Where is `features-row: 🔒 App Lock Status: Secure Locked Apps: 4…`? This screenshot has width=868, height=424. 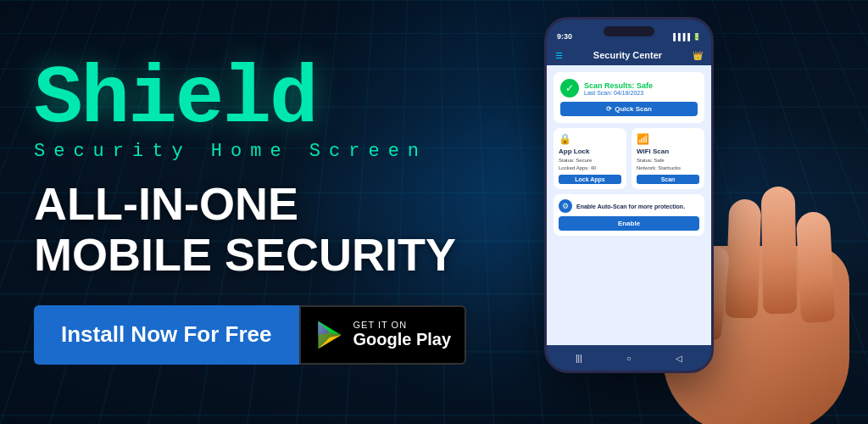
features-row: 🔒 App Lock Status: Secure Locked Apps: 4… is located at coordinates (629, 159).